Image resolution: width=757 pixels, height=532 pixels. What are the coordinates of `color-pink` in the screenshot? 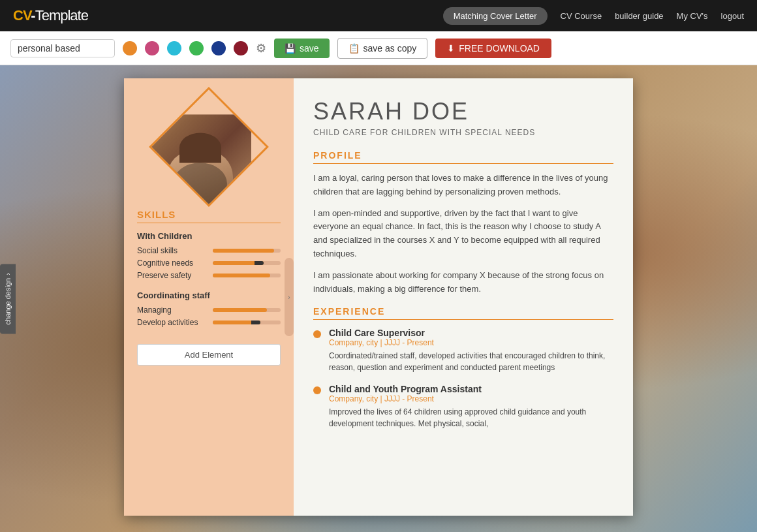 It's located at (152, 48).